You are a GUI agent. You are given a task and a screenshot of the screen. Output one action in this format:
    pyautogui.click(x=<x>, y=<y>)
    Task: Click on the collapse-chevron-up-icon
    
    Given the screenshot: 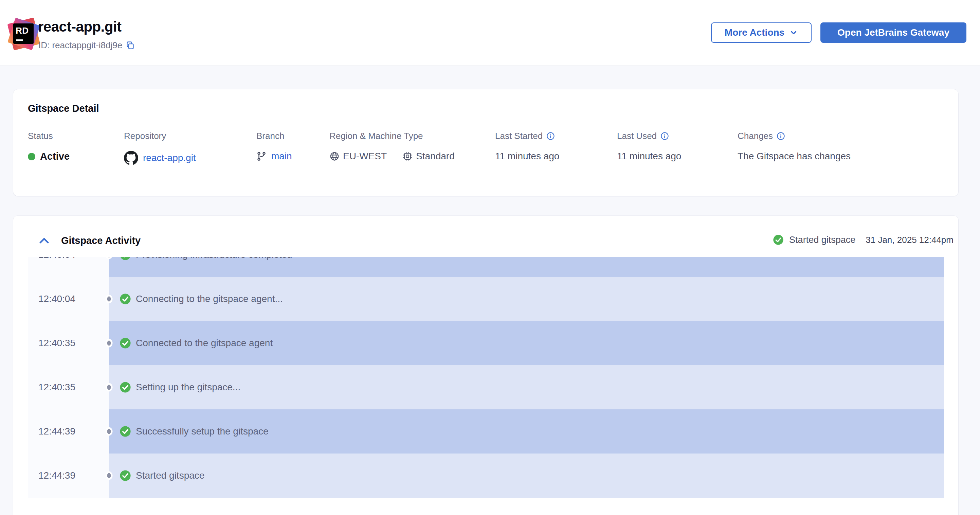 What is the action you would take?
    pyautogui.click(x=44, y=241)
    